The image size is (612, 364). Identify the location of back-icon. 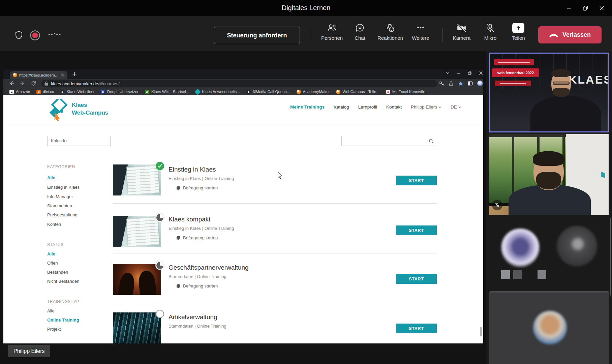
(11, 83).